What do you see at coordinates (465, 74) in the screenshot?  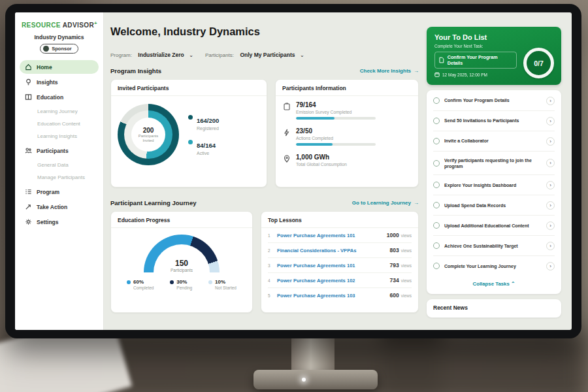 I see `due-date-label: 12 May 2025, 12:00 PM` at bounding box center [465, 74].